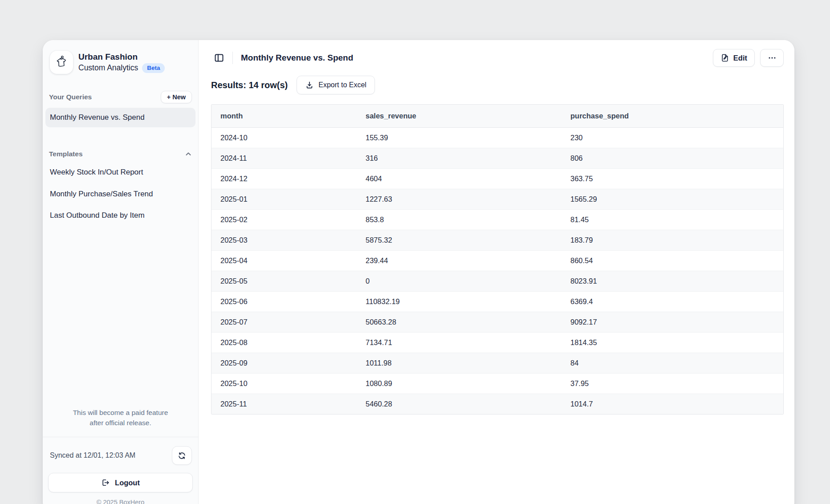  Describe the element at coordinates (297, 58) in the screenshot. I see `page-title: Monthly Revenue vs. Spend` at that location.